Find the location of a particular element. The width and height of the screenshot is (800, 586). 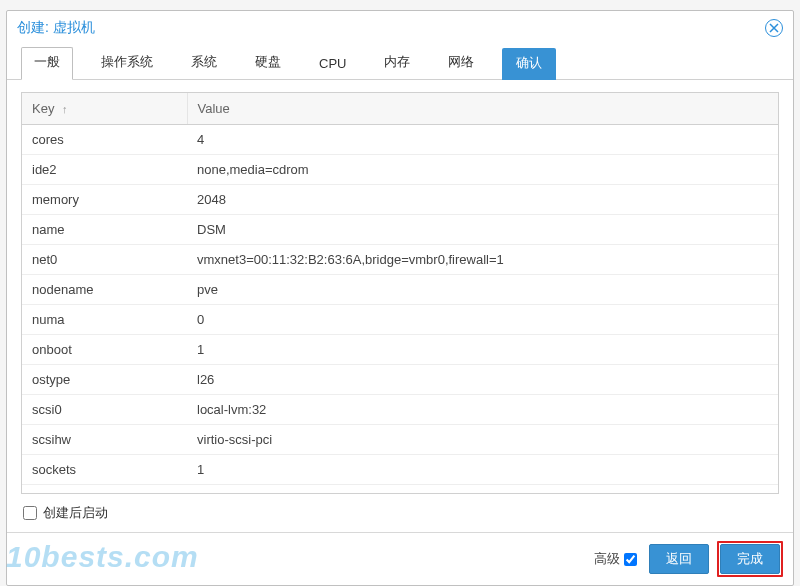

tab-memory: 内存 is located at coordinates (397, 63).